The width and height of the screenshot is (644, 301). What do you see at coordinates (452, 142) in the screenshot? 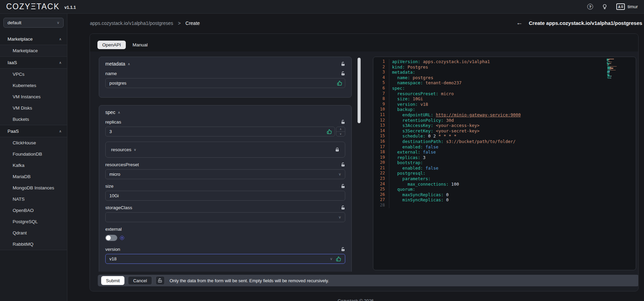
I see `code-text: destinationPath: s3://bucket/path/to/fol…` at bounding box center [452, 142].